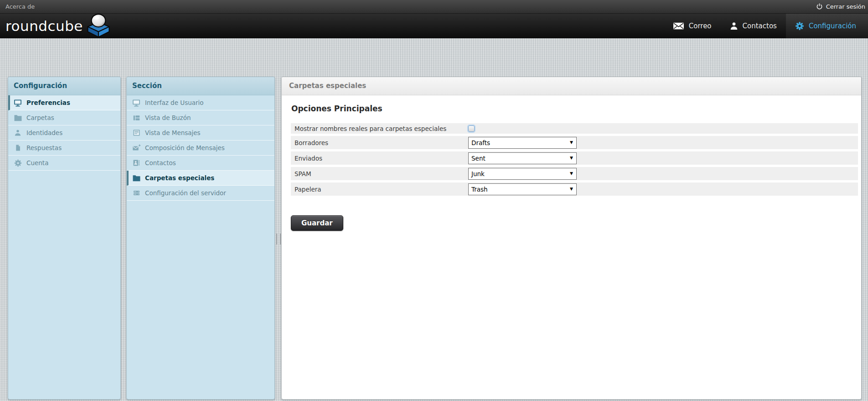 Image resolution: width=868 pixels, height=401 pixels. I want to click on task-settings: Configuración, so click(827, 26).